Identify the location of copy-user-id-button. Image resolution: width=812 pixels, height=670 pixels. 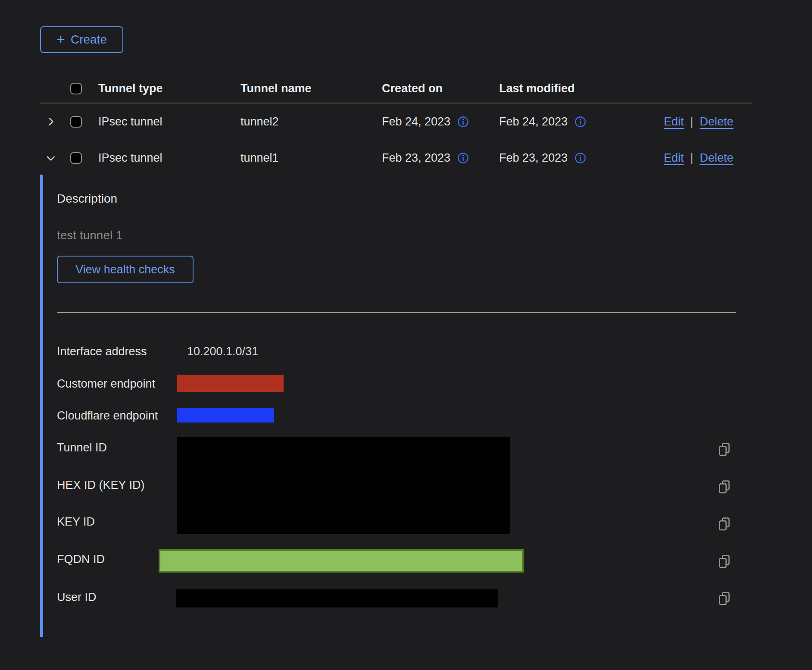
(724, 598).